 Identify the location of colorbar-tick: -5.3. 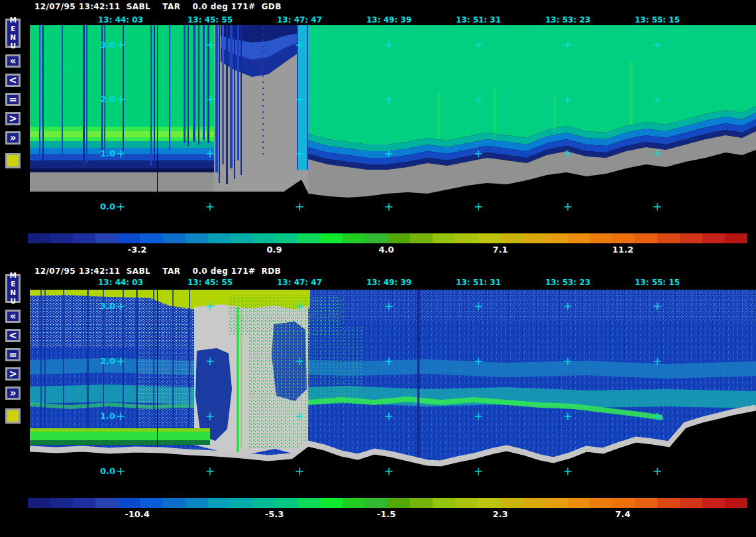
(274, 514).